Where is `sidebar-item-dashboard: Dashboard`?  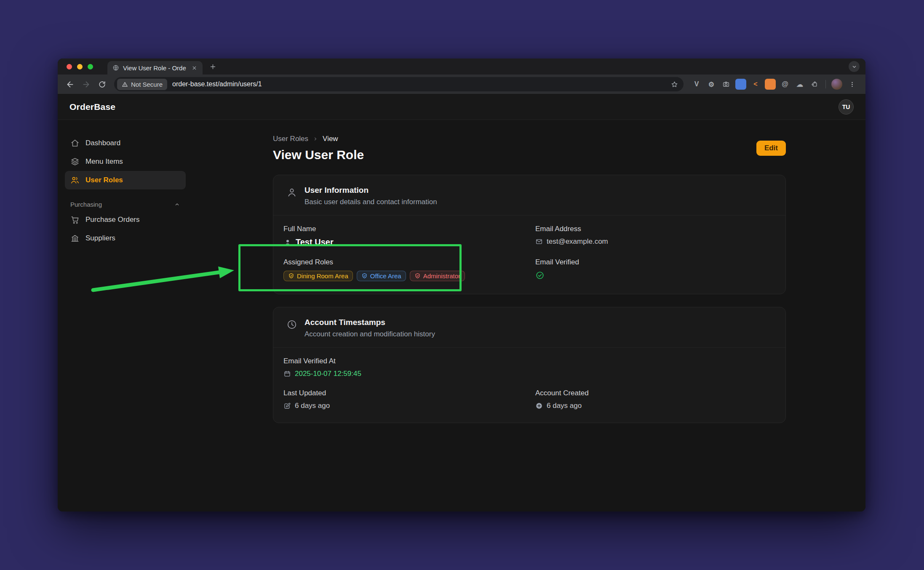 sidebar-item-dashboard: Dashboard is located at coordinates (126, 143).